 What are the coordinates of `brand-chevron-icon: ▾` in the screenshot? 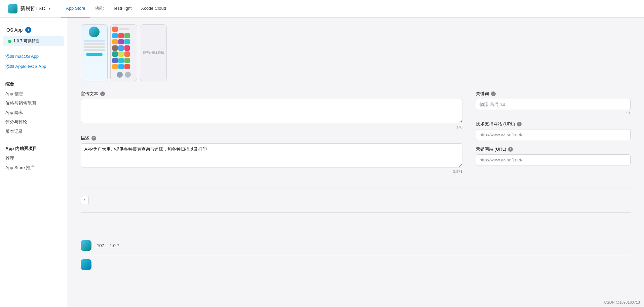 It's located at (50, 9).